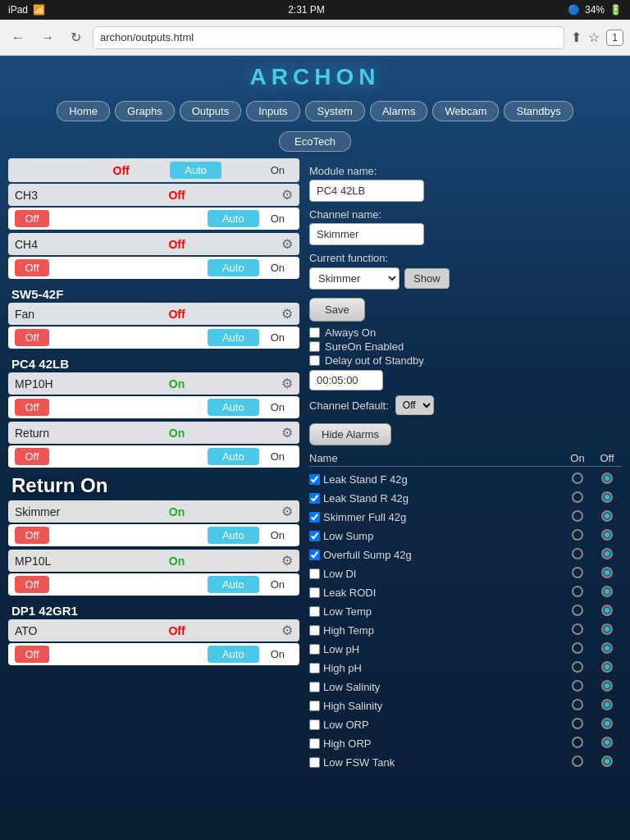  I want to click on sure-on-checkbox, so click(315, 346).